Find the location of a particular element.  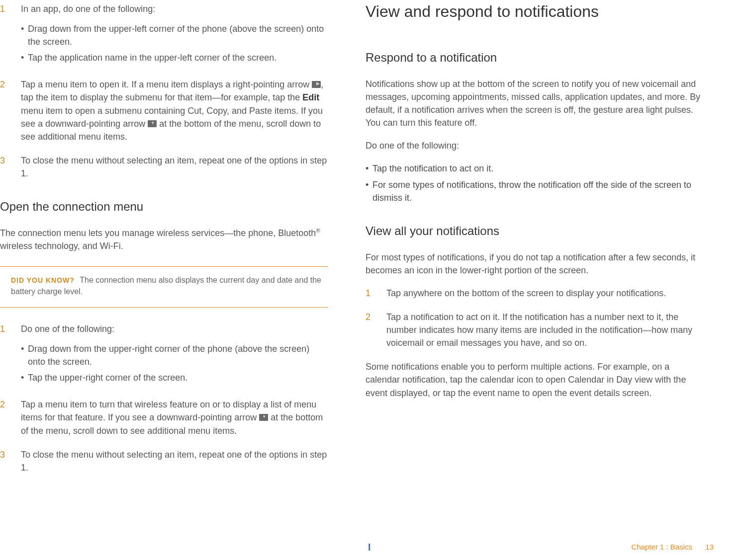

respond-bullets: •Tap the notification to act on it. •For… is located at coordinates (535, 183).